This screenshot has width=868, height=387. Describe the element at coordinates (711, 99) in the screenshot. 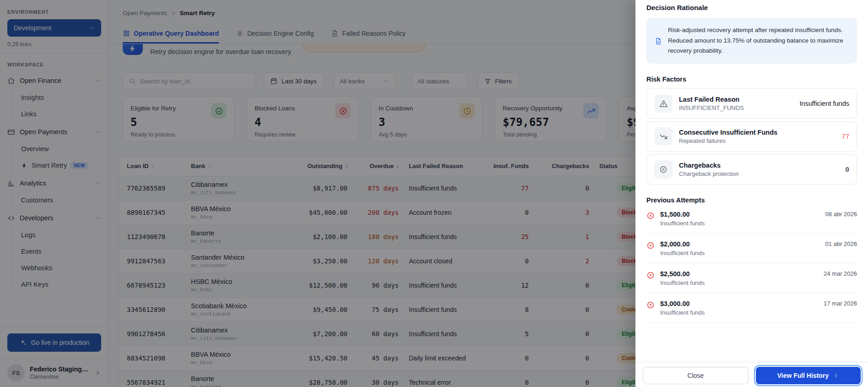

I see `risk-title: Last Failed Reason` at that location.